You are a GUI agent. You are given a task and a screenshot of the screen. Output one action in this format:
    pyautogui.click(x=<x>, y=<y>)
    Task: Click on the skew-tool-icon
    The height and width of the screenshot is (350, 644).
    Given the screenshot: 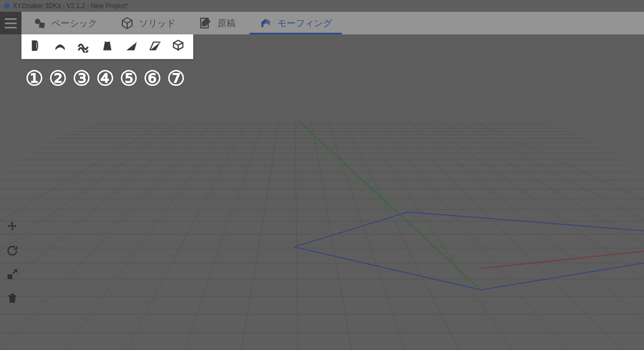 What is the action you would take?
    pyautogui.click(x=155, y=47)
    